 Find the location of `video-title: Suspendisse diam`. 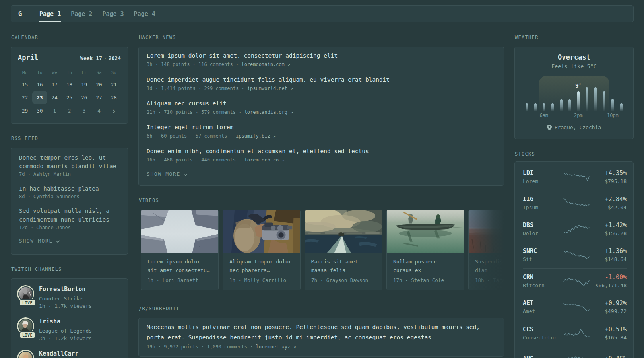

video-title: Suspendisse diam is located at coordinates (490, 266).